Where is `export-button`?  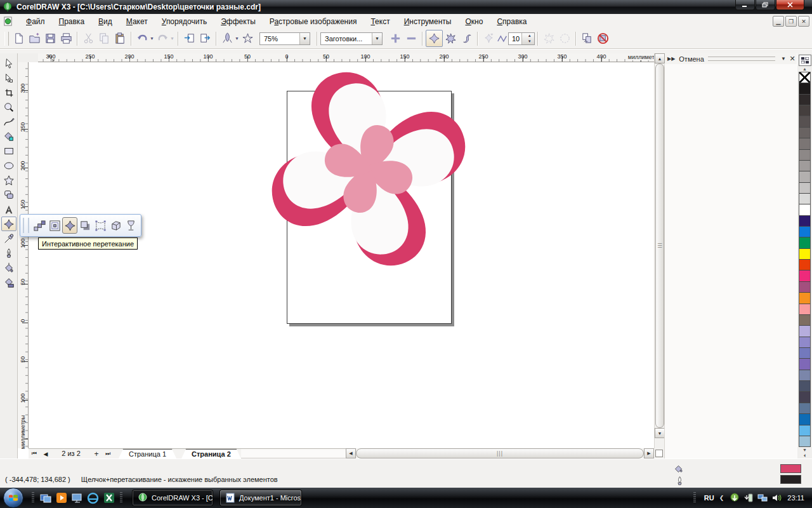
export-button is located at coordinates (206, 38).